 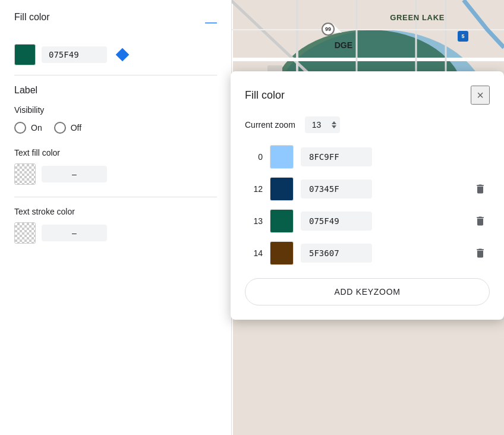 What do you see at coordinates (270, 125) in the screenshot?
I see `current-zoom-label: Current zoom` at bounding box center [270, 125].